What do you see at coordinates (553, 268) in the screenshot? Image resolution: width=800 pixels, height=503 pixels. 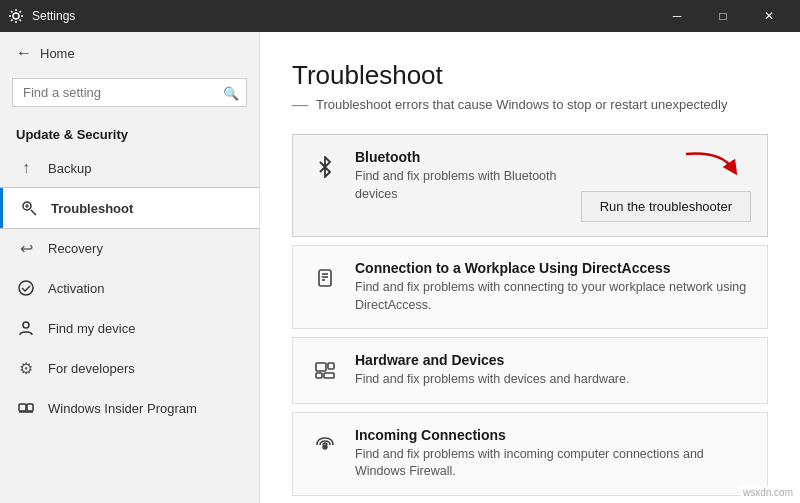 I see `directaccess-item-title: Connection to a Workplace Using DirectAc…` at bounding box center [553, 268].